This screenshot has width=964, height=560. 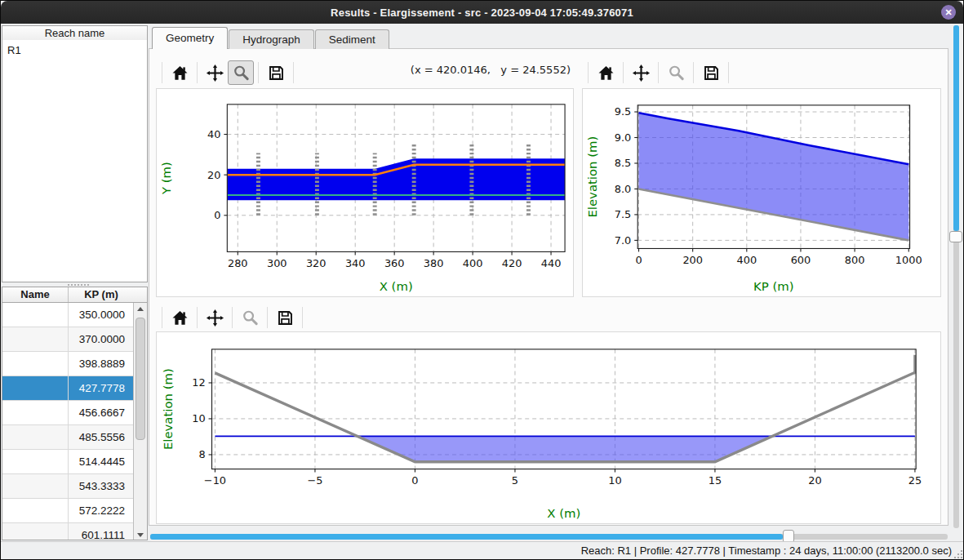 I want to click on tab-hydrograph: Hydrograph, so click(x=271, y=39).